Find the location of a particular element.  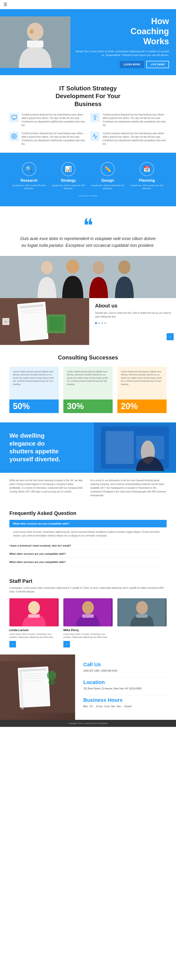

staff-arrow-1: › is located at coordinates (13, 644).